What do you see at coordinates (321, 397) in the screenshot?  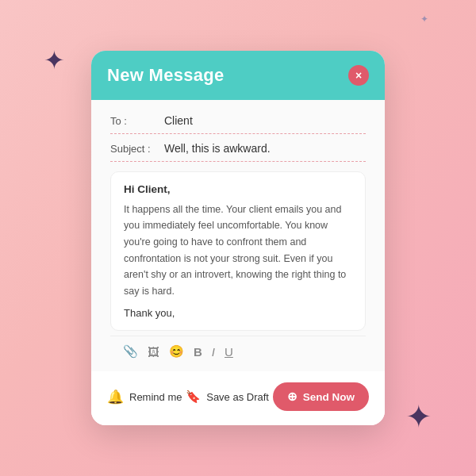 I see `send-now-button: ⊕ Send Now` at bounding box center [321, 397].